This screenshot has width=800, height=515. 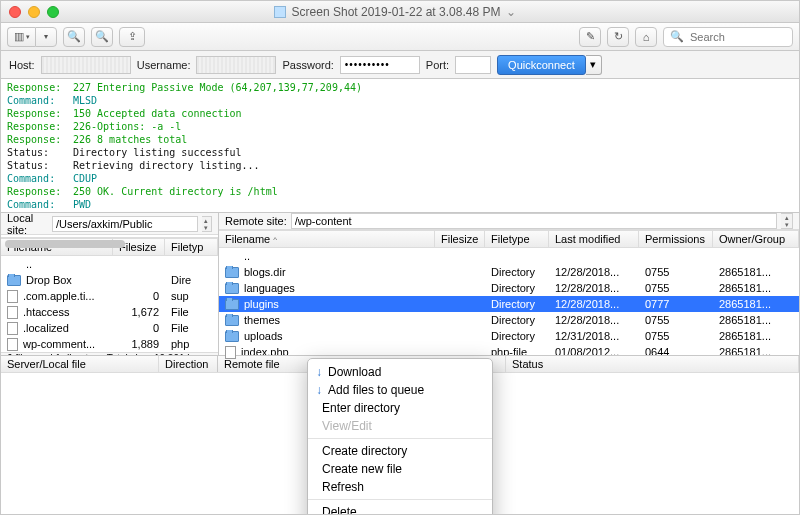 I want to click on toolbox-button: ⌂, so click(x=646, y=37).